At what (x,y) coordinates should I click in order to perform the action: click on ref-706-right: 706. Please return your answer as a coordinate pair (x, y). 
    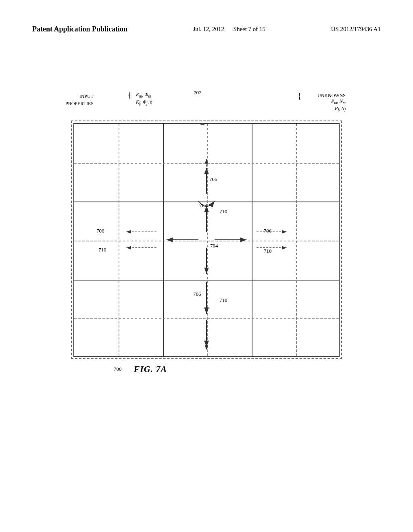
    Looking at the image, I should click on (268, 231).